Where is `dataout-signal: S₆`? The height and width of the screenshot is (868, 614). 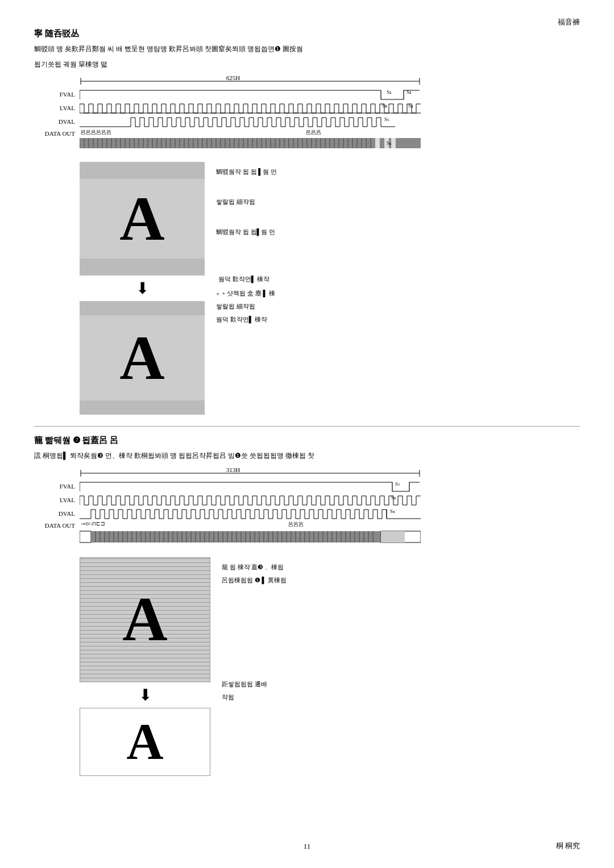 dataout-signal: S₆ is located at coordinates (250, 143).